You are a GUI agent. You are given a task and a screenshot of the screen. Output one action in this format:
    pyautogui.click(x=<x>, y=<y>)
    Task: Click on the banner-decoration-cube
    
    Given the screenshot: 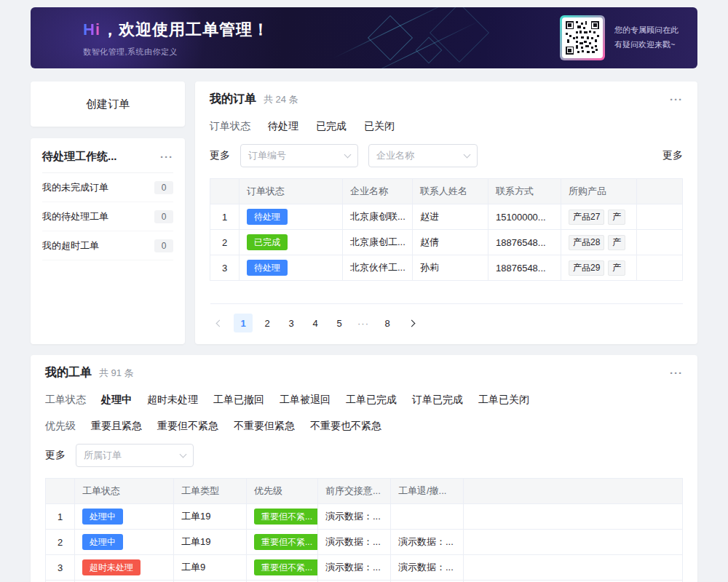 What is the action you would take?
    pyautogui.click(x=459, y=35)
    